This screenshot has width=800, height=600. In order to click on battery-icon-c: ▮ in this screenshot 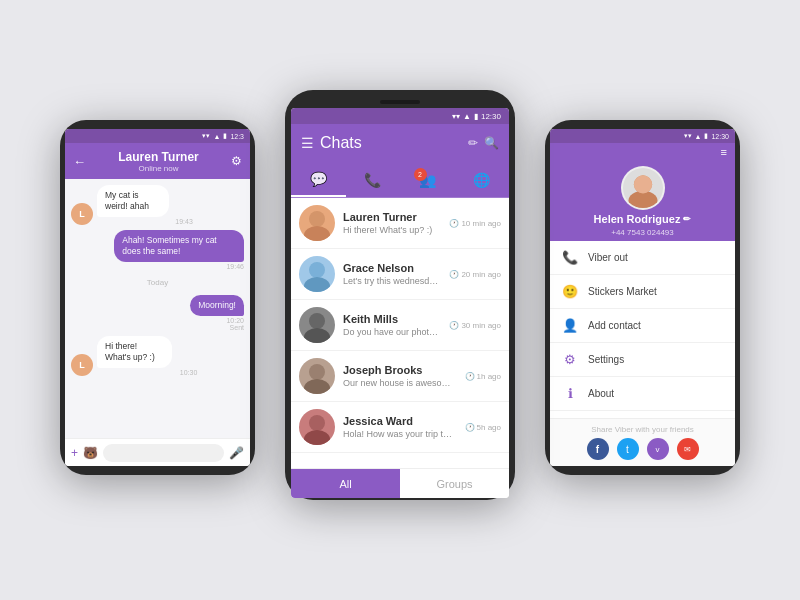, I will do `click(476, 116)`.